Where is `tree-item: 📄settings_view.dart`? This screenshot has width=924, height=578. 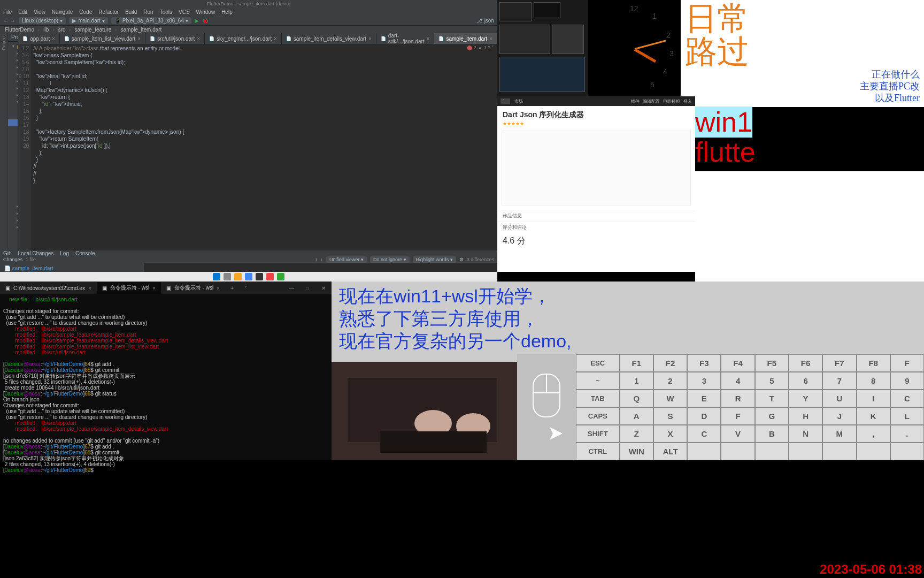 tree-item: 📄settings_view.dart is located at coordinates (13, 171).